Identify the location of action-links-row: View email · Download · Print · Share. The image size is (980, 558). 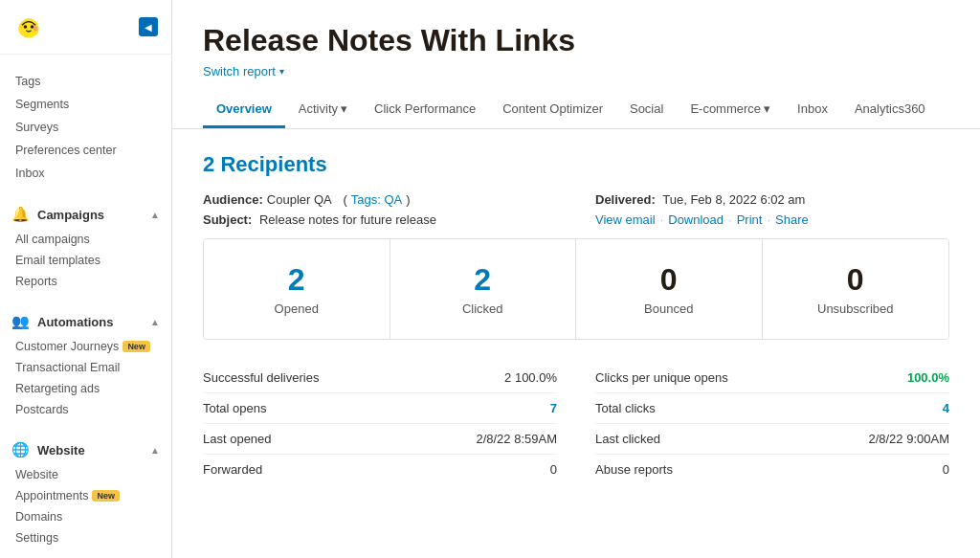
(772, 220).